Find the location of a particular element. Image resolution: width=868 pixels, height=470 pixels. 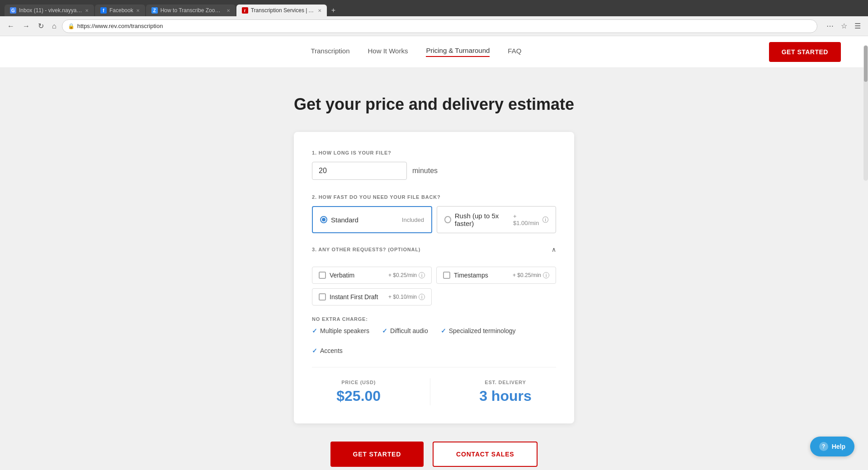

browser-toolbar: ← → ↻ ⌂ 🔒 https://www.rev.com/transcript… is located at coordinates (434, 26).